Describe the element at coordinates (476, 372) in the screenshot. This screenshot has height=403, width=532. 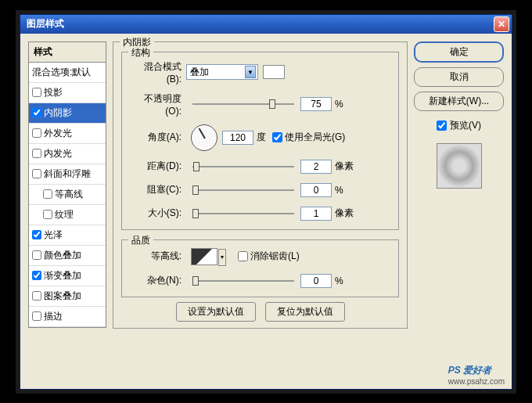
I see `watermark: PS 爱好者 www.psahz.com` at that location.